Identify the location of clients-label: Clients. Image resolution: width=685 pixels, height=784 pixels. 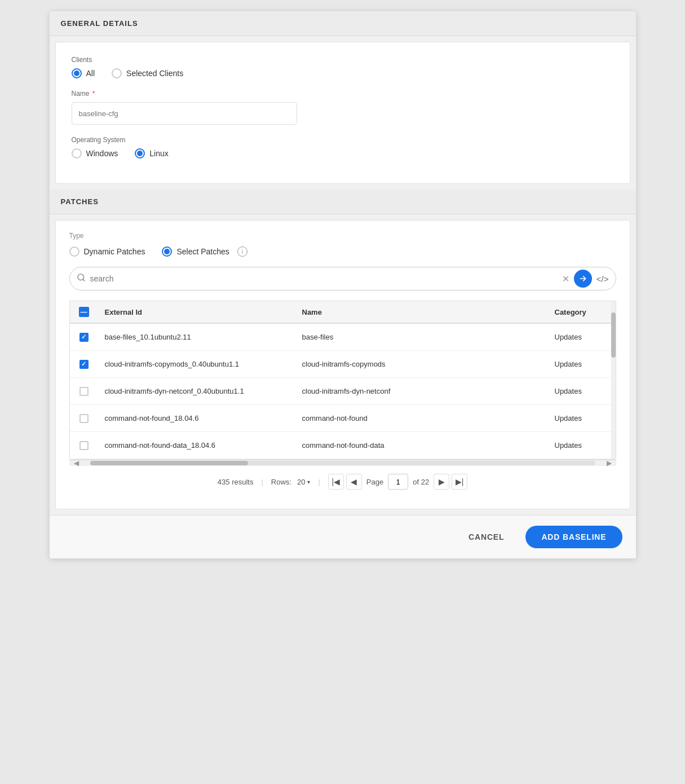
(343, 60).